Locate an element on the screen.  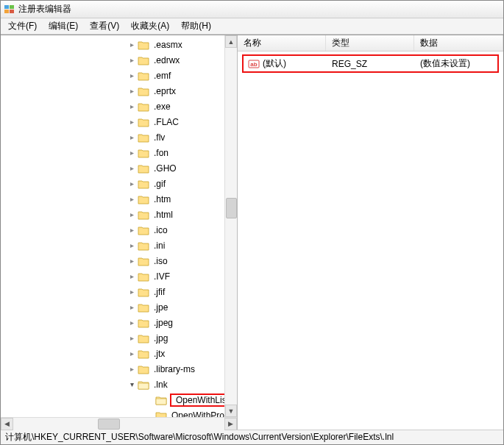
list-row: ab(默认)REG_SZ(数值未设置) is located at coordinates (371, 63).